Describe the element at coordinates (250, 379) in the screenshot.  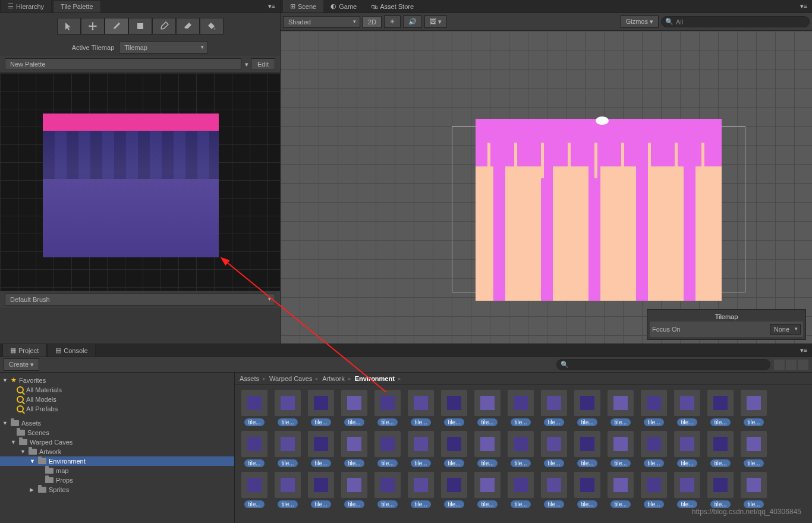
I see `bc-assets: Assets` at that location.